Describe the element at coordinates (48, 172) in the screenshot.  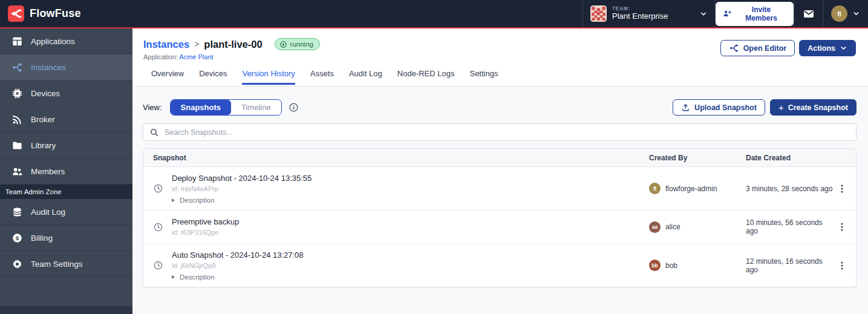
I see `sidebar-item-label: Members` at that location.